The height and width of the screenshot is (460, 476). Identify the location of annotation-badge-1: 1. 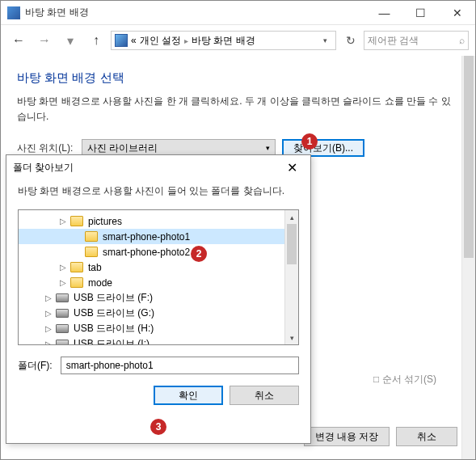
(310, 141).